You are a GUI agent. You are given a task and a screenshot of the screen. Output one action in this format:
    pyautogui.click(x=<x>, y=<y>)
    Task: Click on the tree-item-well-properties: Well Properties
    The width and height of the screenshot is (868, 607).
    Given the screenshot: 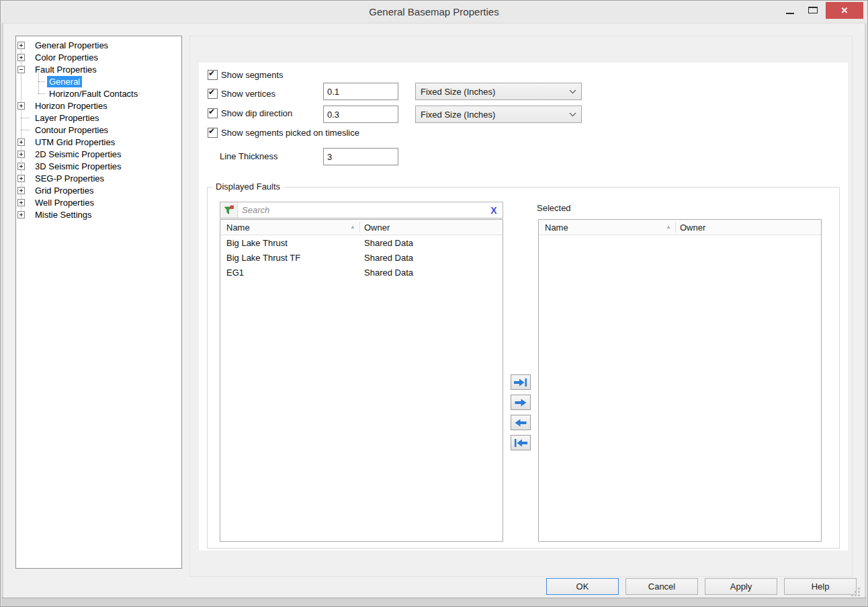 What is the action you would take?
    pyautogui.click(x=99, y=202)
    